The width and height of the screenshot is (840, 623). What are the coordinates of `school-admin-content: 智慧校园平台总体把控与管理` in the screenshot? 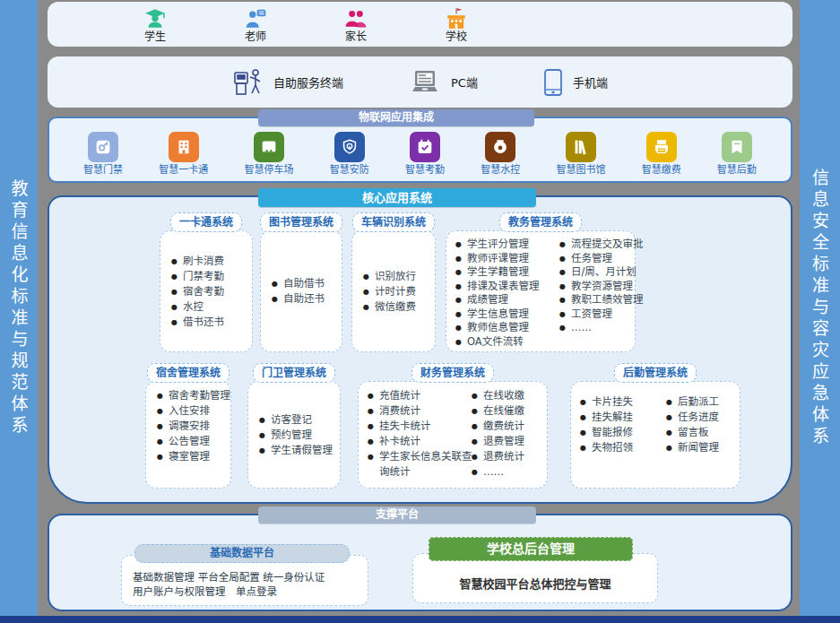 It's located at (534, 583).